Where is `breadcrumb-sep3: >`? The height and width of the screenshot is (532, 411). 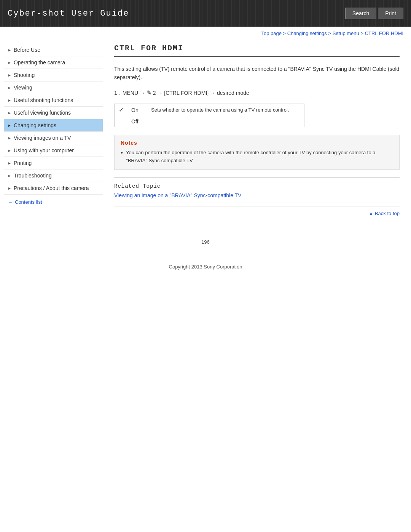
breadcrumb-sep3: > is located at coordinates (362, 34).